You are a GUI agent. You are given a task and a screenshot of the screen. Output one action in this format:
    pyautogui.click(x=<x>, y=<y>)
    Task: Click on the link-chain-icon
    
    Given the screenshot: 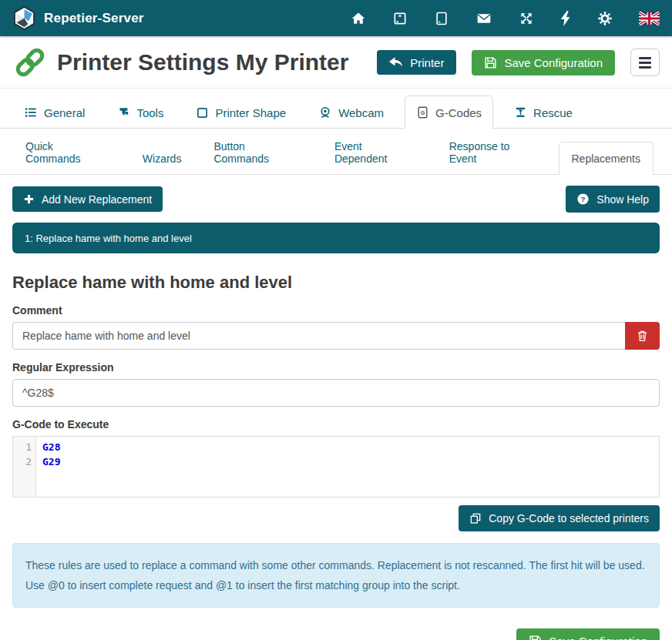 What is the action you would take?
    pyautogui.click(x=30, y=62)
    